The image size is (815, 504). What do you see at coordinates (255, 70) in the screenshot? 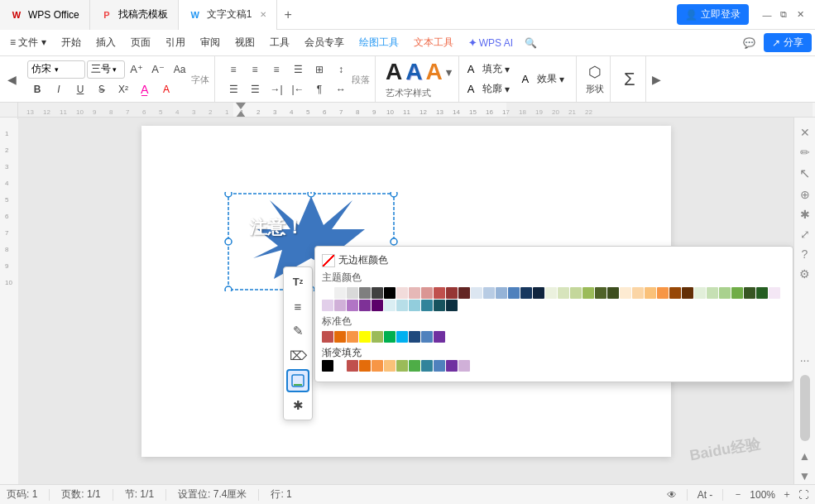
I see `align-center-button: ≡` at bounding box center [255, 70].